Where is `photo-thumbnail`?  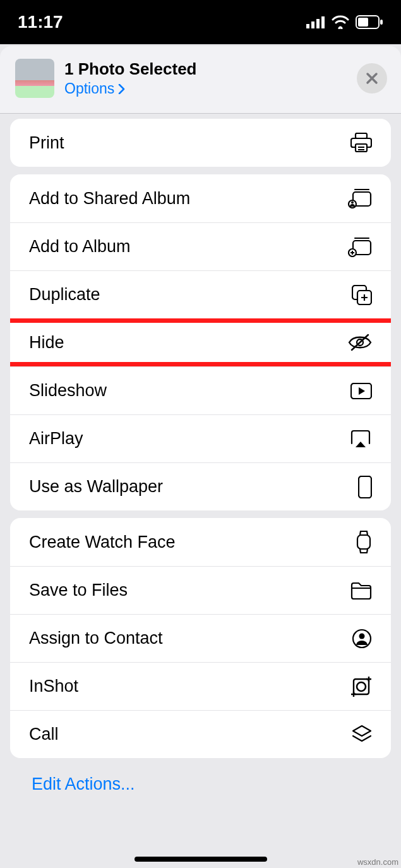 photo-thumbnail is located at coordinates (35, 78).